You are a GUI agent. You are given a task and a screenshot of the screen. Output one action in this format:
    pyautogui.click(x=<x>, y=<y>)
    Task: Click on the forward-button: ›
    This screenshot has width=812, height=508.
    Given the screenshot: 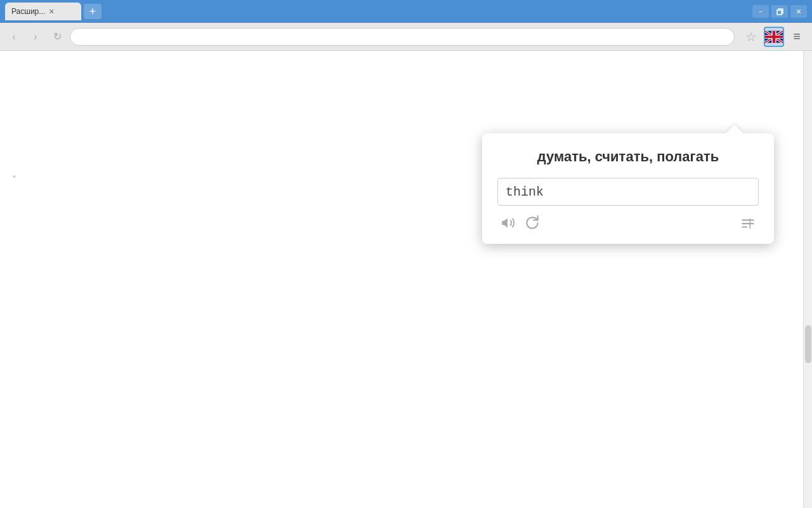 What is the action you would take?
    pyautogui.click(x=36, y=37)
    